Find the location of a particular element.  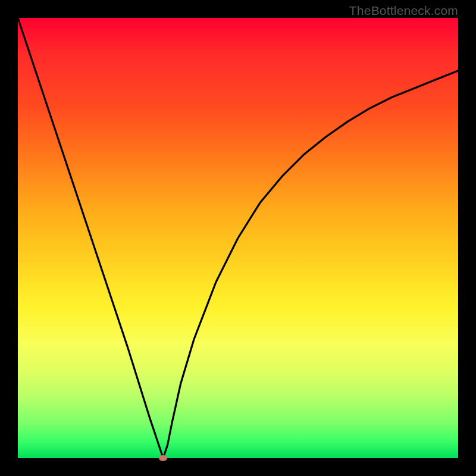

optimal-marker is located at coordinates (163, 458).